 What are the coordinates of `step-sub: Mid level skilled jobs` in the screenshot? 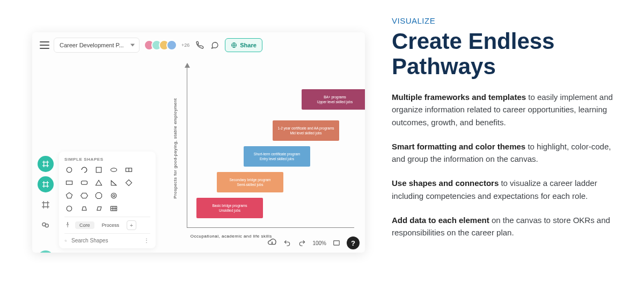 It's located at (306, 133).